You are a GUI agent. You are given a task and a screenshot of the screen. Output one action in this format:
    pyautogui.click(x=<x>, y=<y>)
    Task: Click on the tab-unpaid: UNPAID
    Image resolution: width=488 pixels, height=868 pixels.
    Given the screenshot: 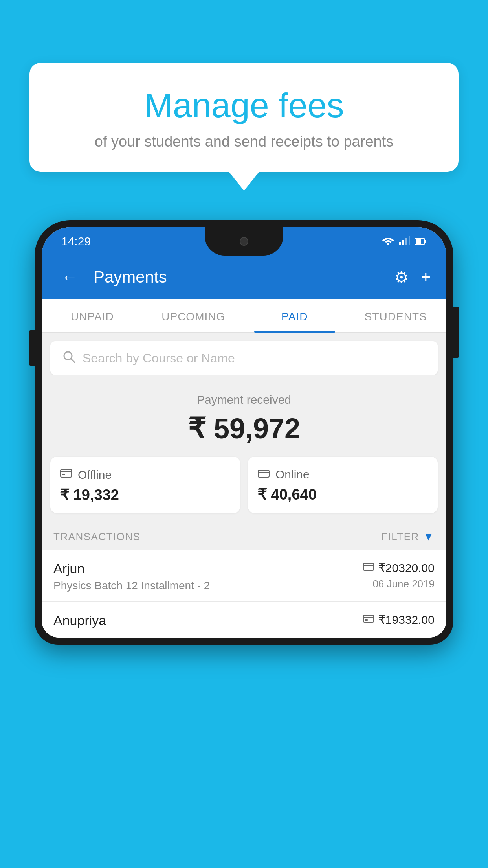 What is the action you would take?
    pyautogui.click(x=92, y=315)
    